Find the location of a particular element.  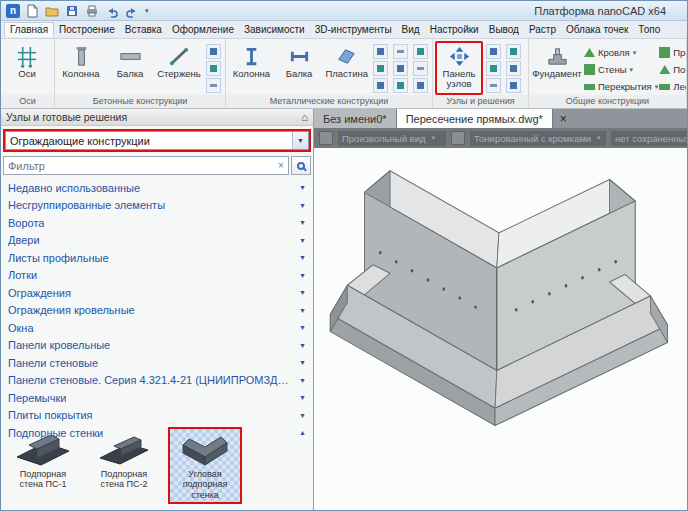

tree-item: Панели стеновые. Серия 4.321.4-21 (ЦНИИП… is located at coordinates (157, 381).